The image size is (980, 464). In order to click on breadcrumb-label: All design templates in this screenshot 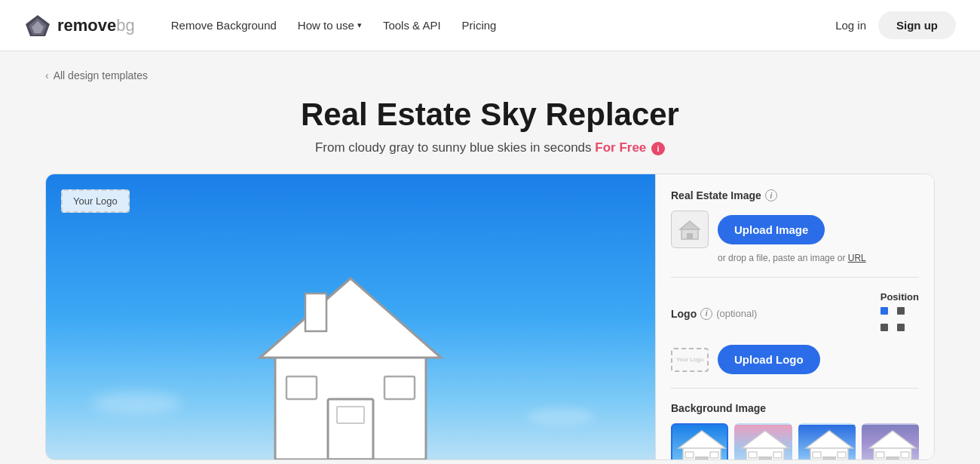, I will do `click(101, 75)`.